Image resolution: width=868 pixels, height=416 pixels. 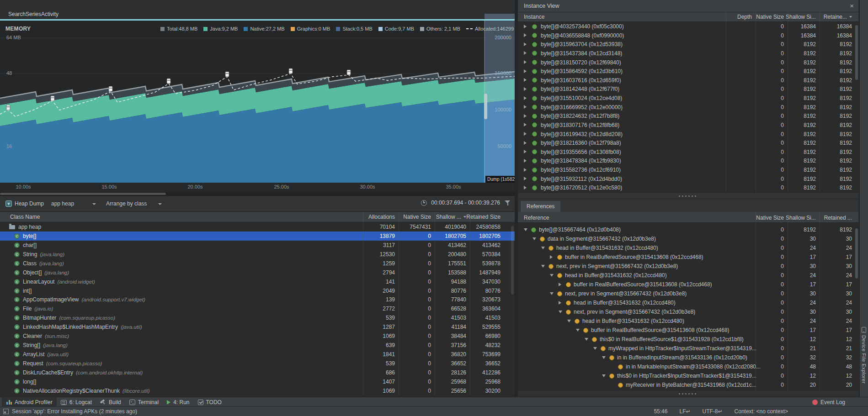 I want to click on instance-row: byte[]@315932112 (0x12d4bdd0)081928192, so click(x=688, y=179).